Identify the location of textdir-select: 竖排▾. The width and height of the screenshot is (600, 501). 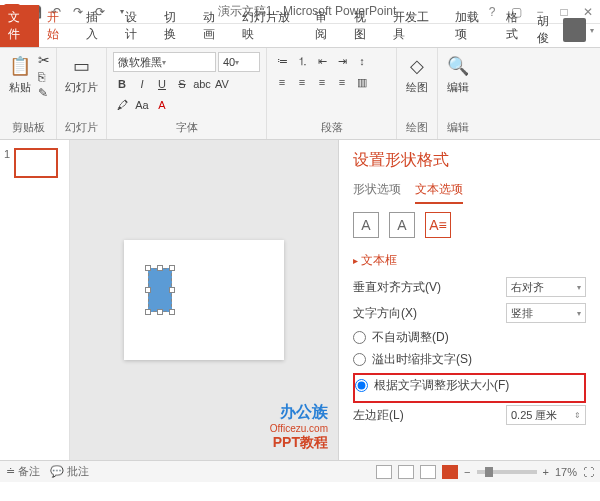
(546, 313).